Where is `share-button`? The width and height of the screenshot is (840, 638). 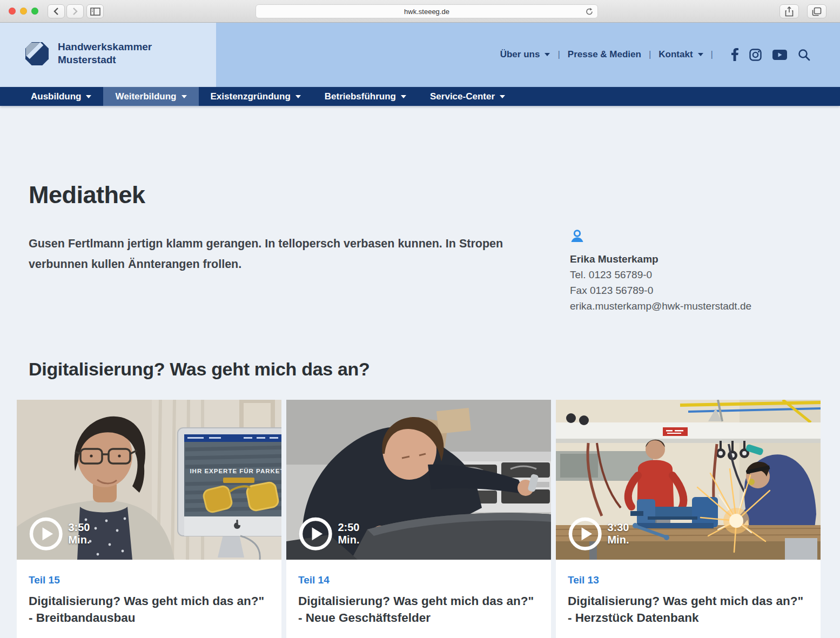
share-button is located at coordinates (789, 11).